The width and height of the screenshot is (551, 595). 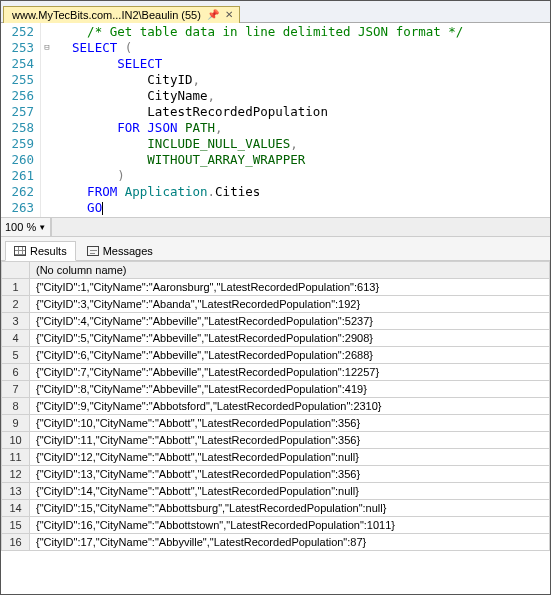 I want to click on tab-results: Results, so click(x=40, y=251).